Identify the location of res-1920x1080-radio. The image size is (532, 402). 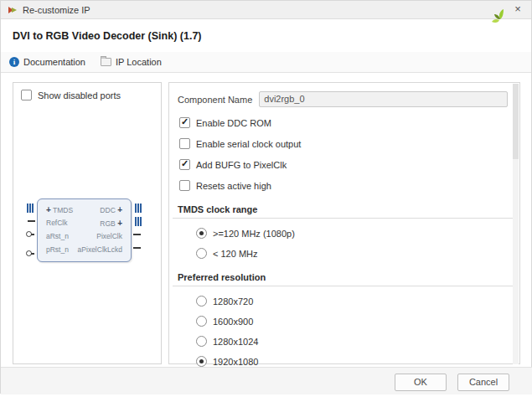
(201, 362).